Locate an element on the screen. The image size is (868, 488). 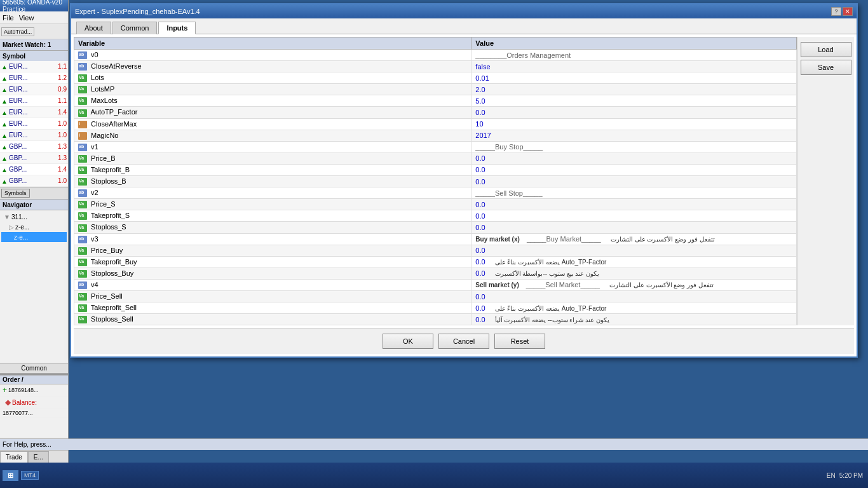
load-button: Load is located at coordinates (826, 50).